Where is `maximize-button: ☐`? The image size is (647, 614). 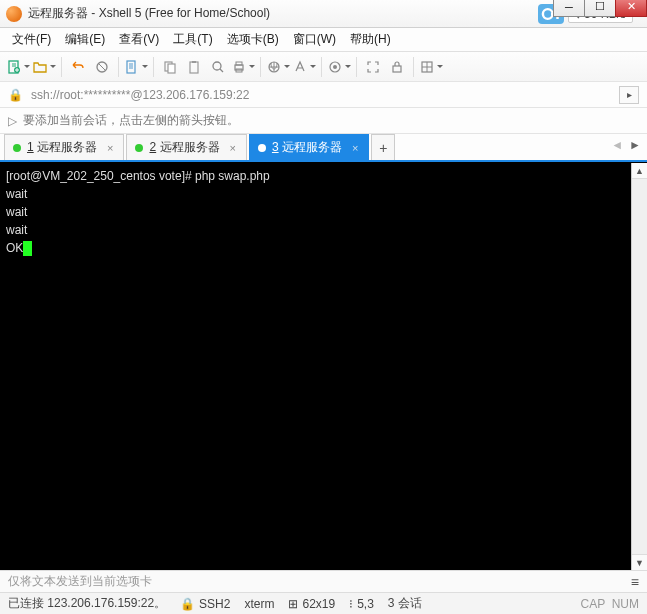
maximize-button: ☐ is located at coordinates (600, 8).